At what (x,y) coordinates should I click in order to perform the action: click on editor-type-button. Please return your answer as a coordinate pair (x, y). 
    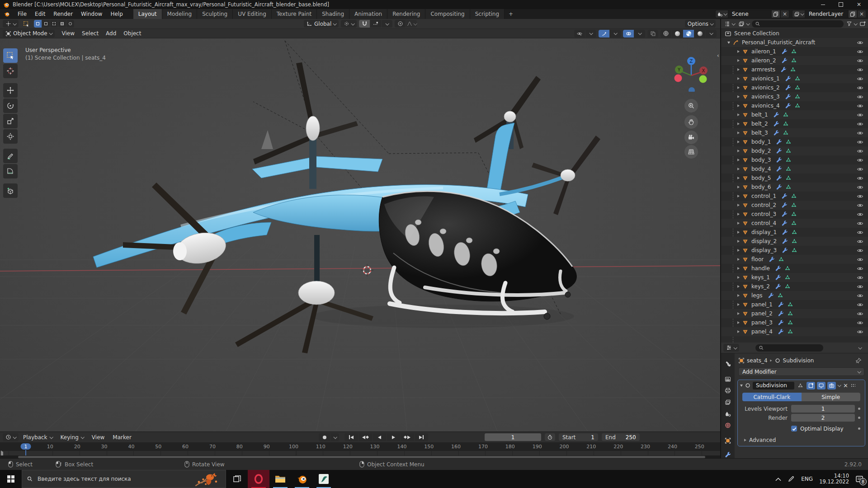
    Looking at the image, I should click on (11, 23).